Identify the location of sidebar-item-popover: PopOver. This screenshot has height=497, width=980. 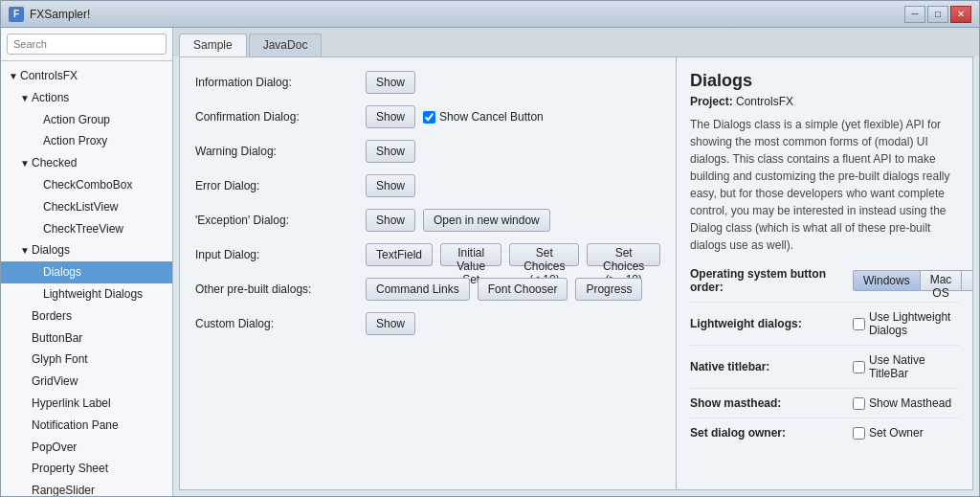
(86, 448).